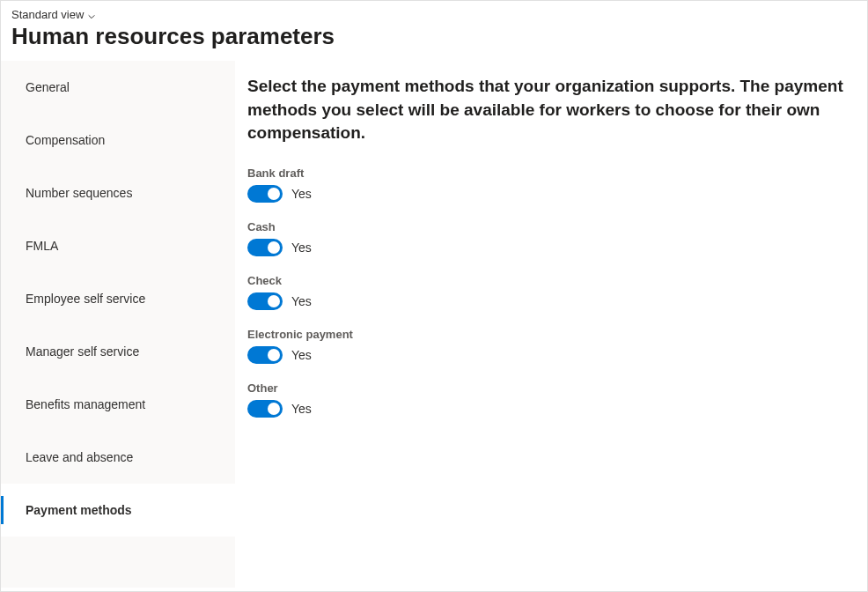 The height and width of the screenshot is (592, 868). Describe the element at coordinates (265, 194) in the screenshot. I see `toggle-switch-bank-draft` at that location.